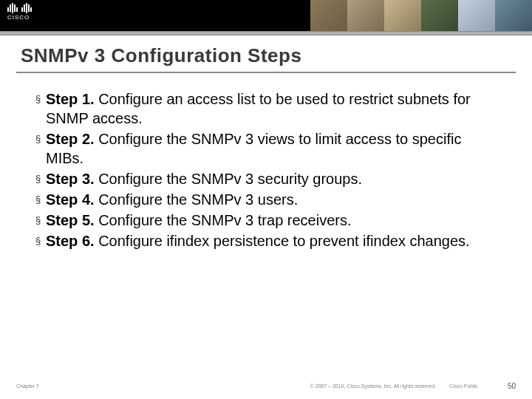 This screenshot has height=399, width=532. Describe the element at coordinates (421, 16) in the screenshot. I see `header-photo-strip` at that location.